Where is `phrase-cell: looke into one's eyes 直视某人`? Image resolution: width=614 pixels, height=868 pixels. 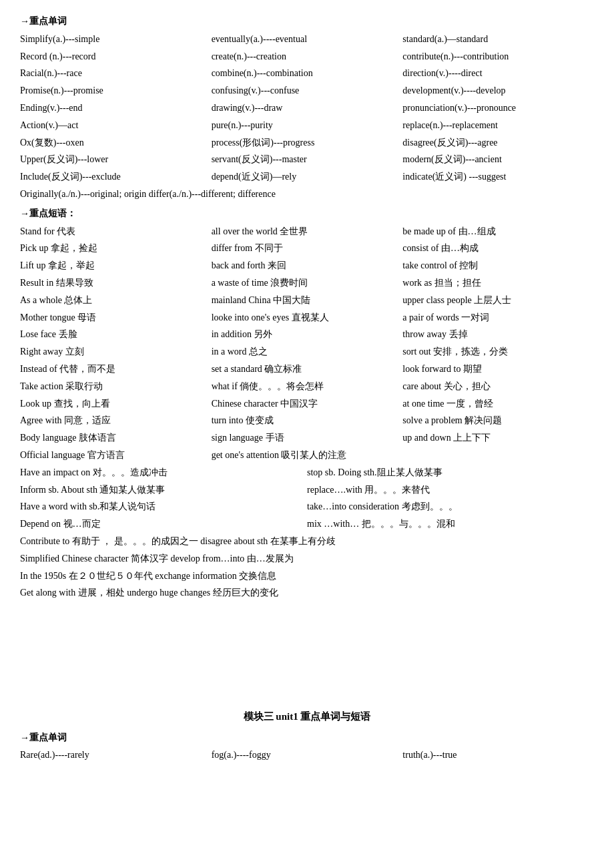 phrase-cell: looke into one's eyes 直视某人 is located at coordinates (307, 318).